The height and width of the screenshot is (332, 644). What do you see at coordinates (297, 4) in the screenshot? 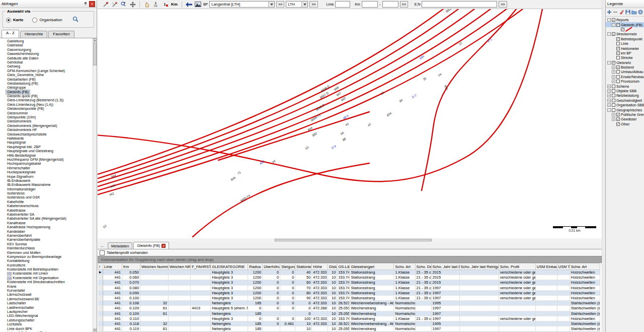
I see `station-combobox: LTH` at bounding box center [297, 4].